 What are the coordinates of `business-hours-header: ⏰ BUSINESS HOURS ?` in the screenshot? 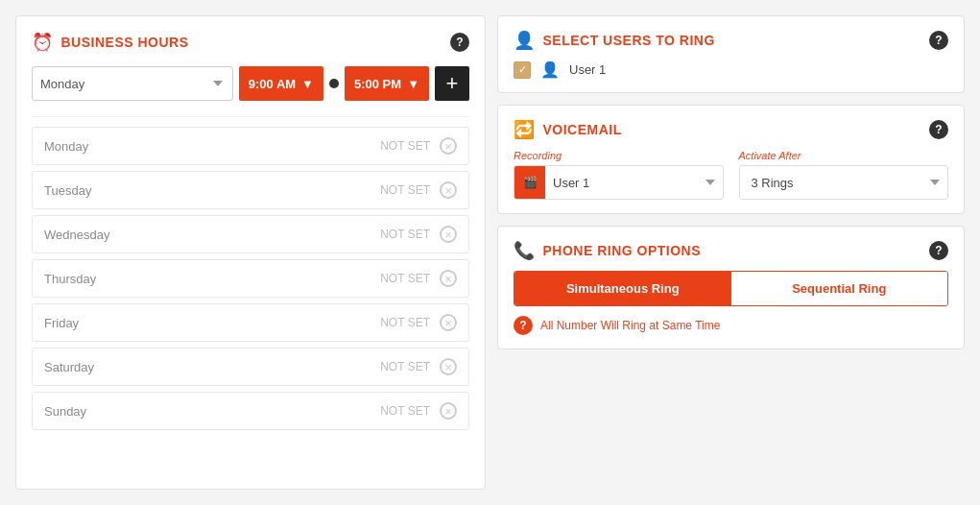 It's located at (251, 42).